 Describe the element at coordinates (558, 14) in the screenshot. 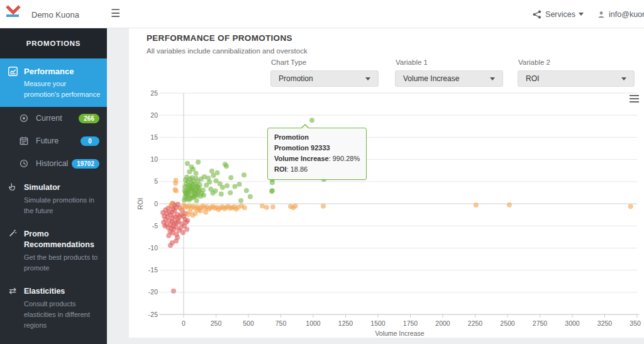

I see `services-menu: Services` at that location.